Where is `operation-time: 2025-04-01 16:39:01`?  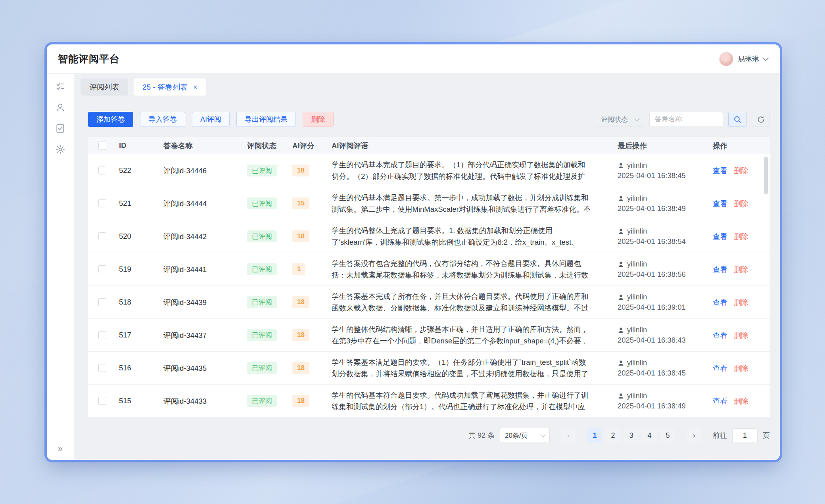 operation-time: 2025-04-01 16:39:01 is located at coordinates (652, 307).